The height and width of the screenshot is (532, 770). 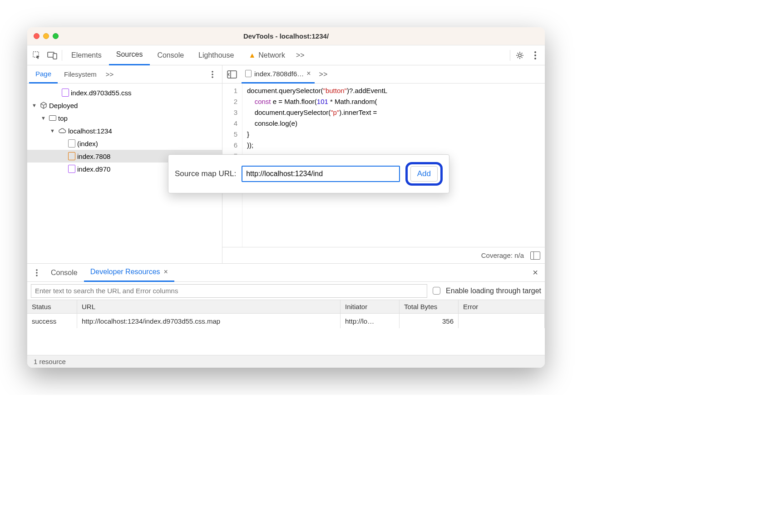 I want to click on drawer-menu-icon, so click(x=37, y=273).